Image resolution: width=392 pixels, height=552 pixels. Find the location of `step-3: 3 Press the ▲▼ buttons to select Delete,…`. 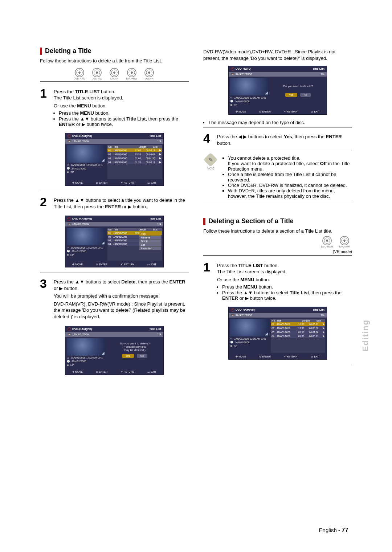

step-3: 3 Press the ▲▼ buttons to select Delete,… is located at coordinates (114, 299).